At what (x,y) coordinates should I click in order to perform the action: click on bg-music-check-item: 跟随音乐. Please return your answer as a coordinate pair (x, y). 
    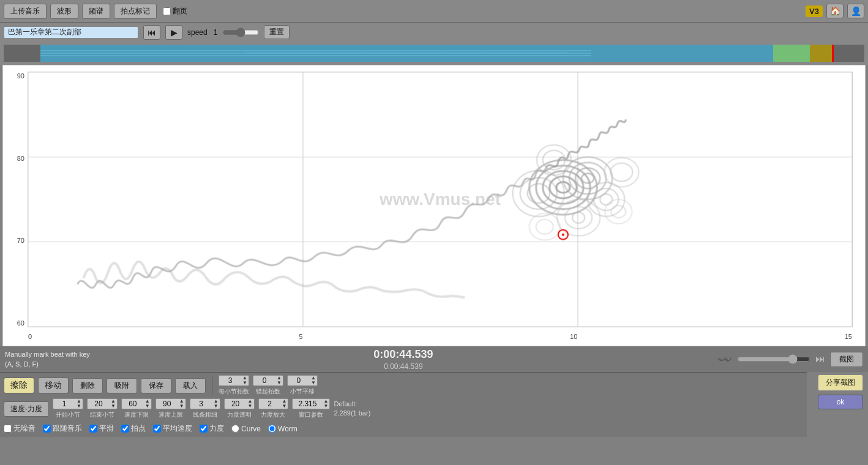
    Looking at the image, I should click on (62, 428).